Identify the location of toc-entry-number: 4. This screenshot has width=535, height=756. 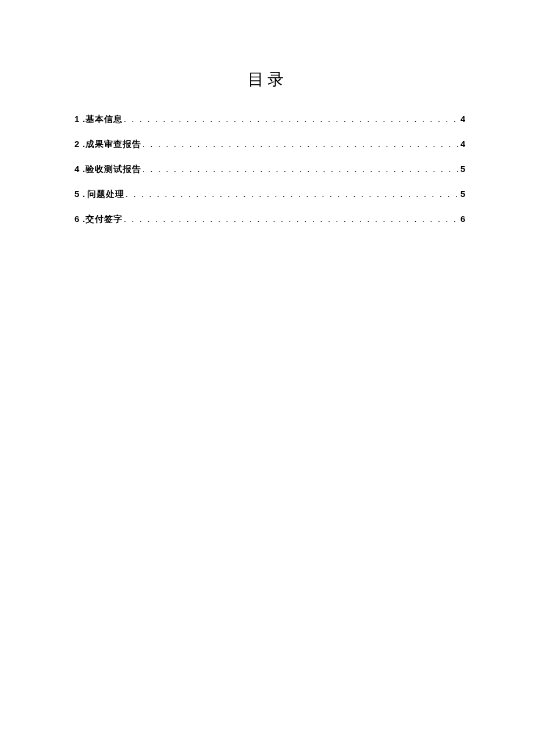
(77, 169).